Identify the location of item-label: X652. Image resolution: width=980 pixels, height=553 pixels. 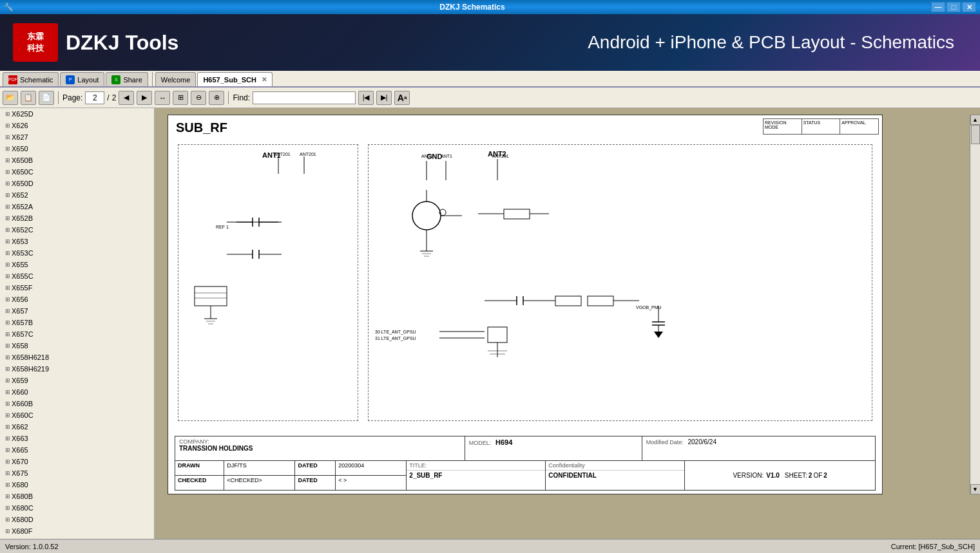
(20, 195).